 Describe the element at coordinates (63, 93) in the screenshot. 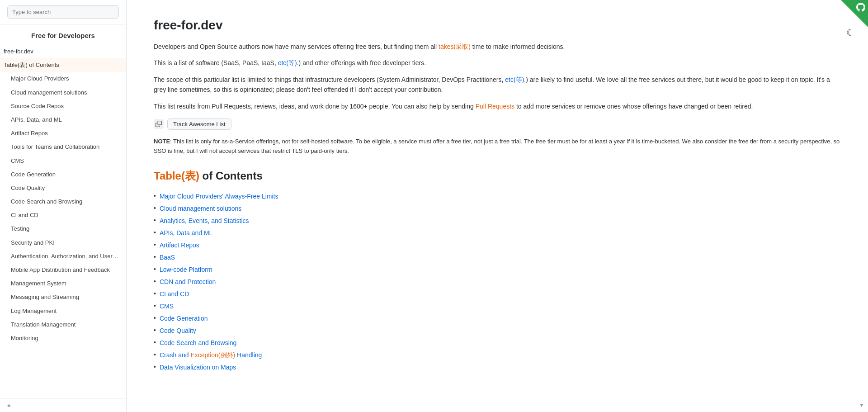

I see `sidebar-item-cloud-management: Cloud management solutions` at that location.